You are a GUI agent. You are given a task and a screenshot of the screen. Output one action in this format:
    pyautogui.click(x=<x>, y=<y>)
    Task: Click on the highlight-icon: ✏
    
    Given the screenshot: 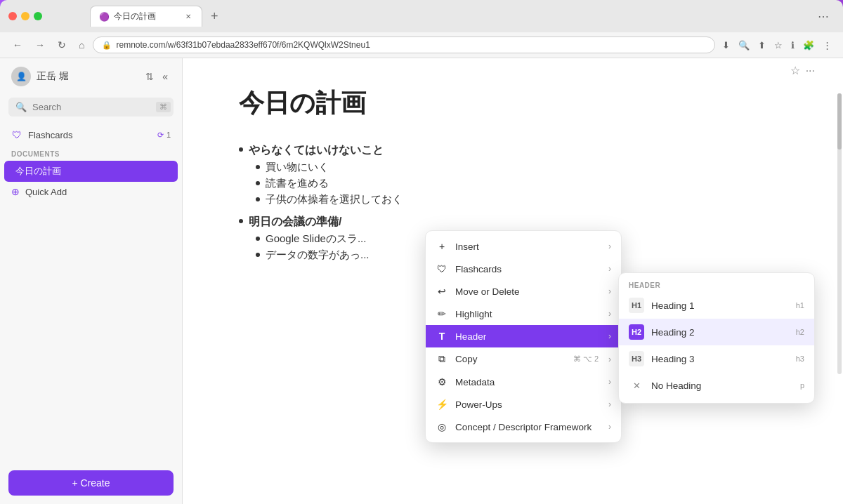 What is the action you would take?
    pyautogui.click(x=442, y=314)
    